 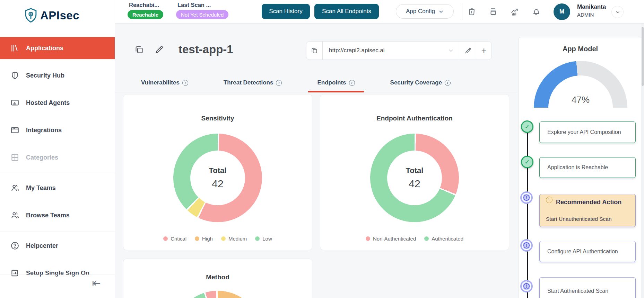 What do you see at coordinates (526, 286) in the screenshot?
I see `exclamation-circle-icon: !` at bounding box center [526, 286].